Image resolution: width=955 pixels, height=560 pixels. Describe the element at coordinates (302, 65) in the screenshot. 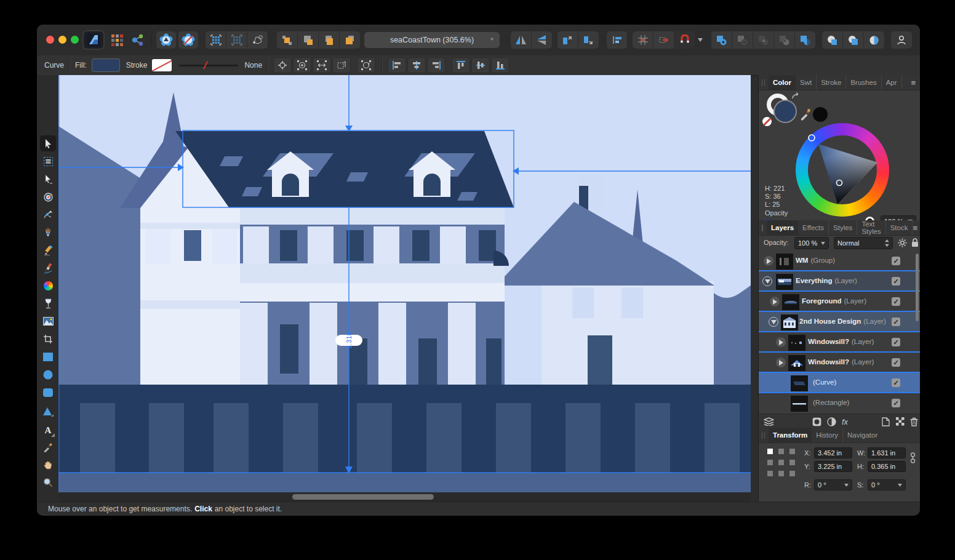

I see `show-snapping-candidates-button` at that location.